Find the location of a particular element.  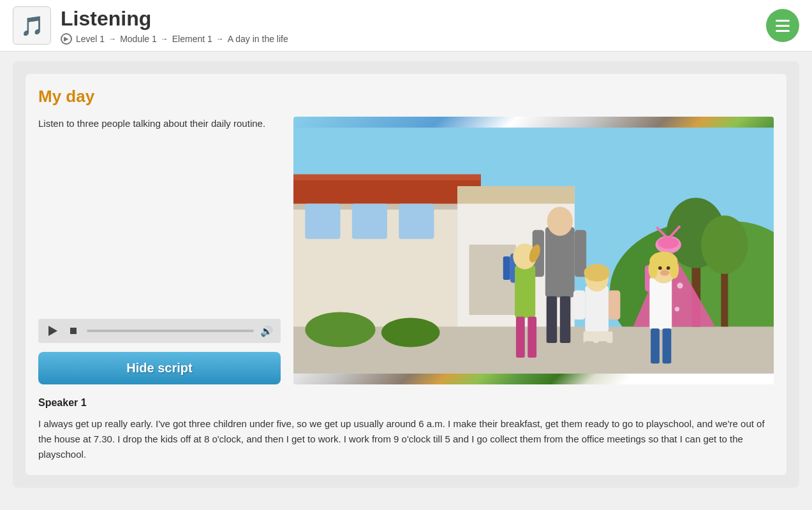

volume-icon: 🔊 is located at coordinates (267, 332).